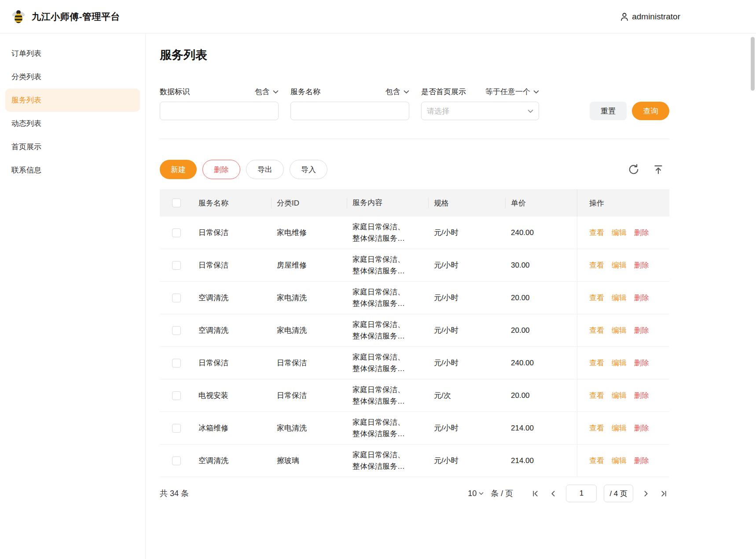  I want to click on per-page-label: 条 / 页, so click(502, 493).